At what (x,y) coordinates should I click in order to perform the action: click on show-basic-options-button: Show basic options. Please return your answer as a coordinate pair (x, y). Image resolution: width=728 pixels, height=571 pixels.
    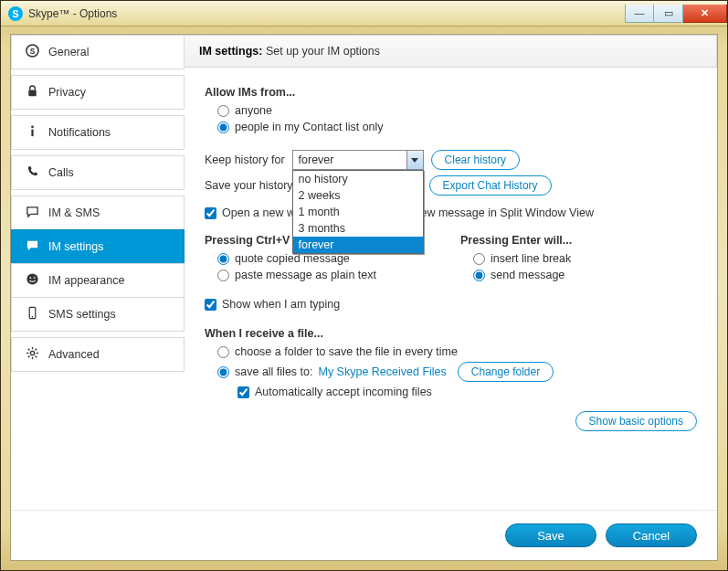
    Looking at the image, I should click on (636, 421).